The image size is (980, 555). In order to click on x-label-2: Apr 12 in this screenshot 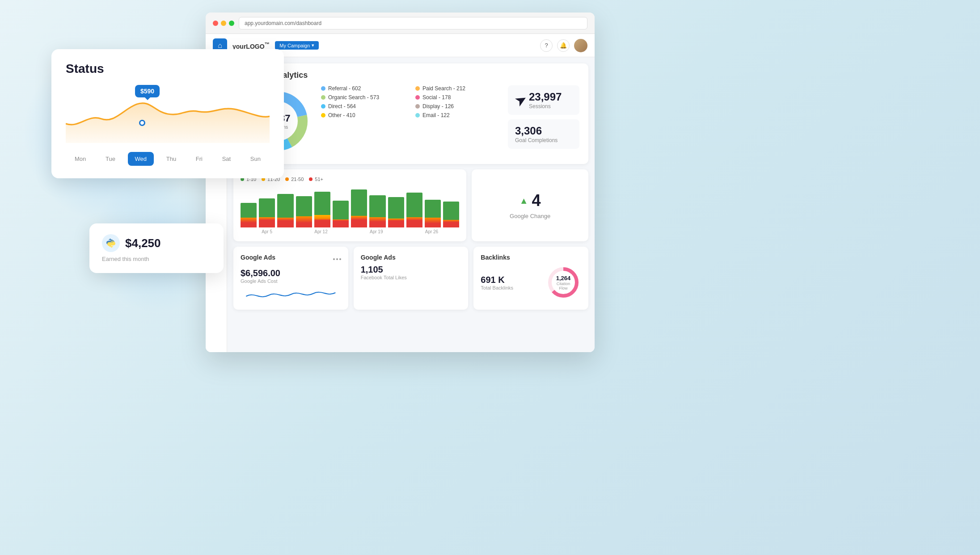, I will do `click(321, 231)`.